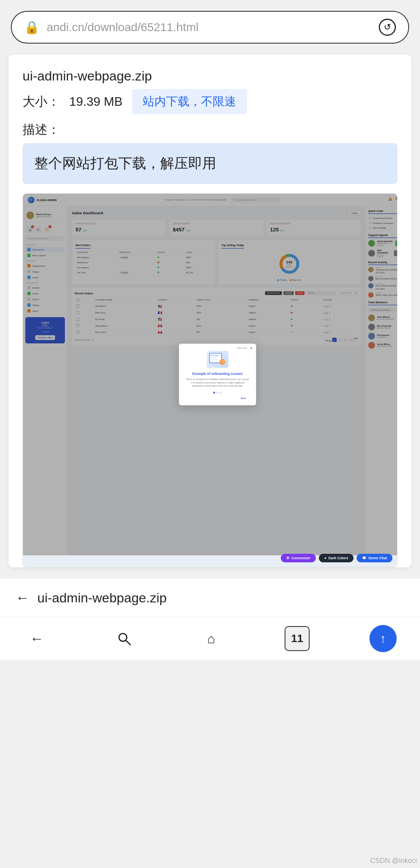  I want to click on search-icon, so click(124, 639).